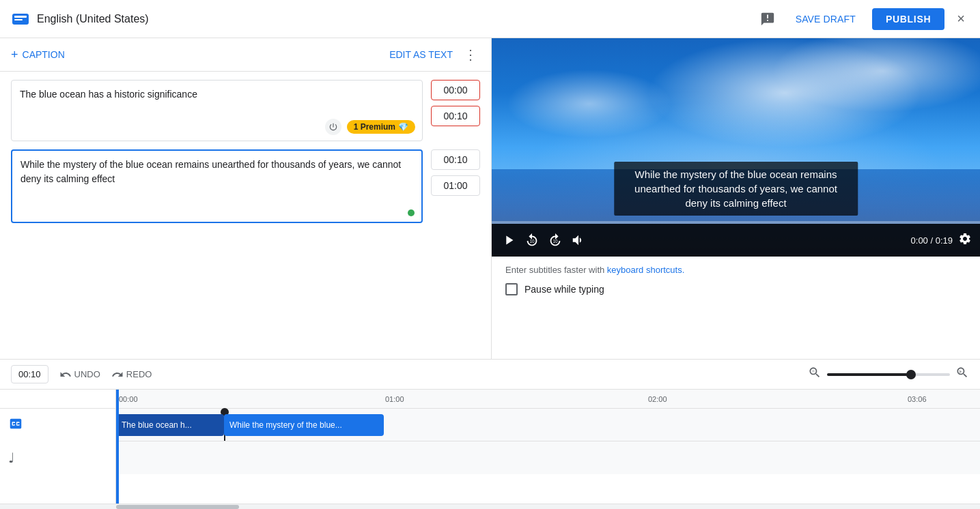 This screenshot has height=509, width=980. What do you see at coordinates (826, 19) in the screenshot?
I see `save-draft-button: SAVE DRAFT` at bounding box center [826, 19].